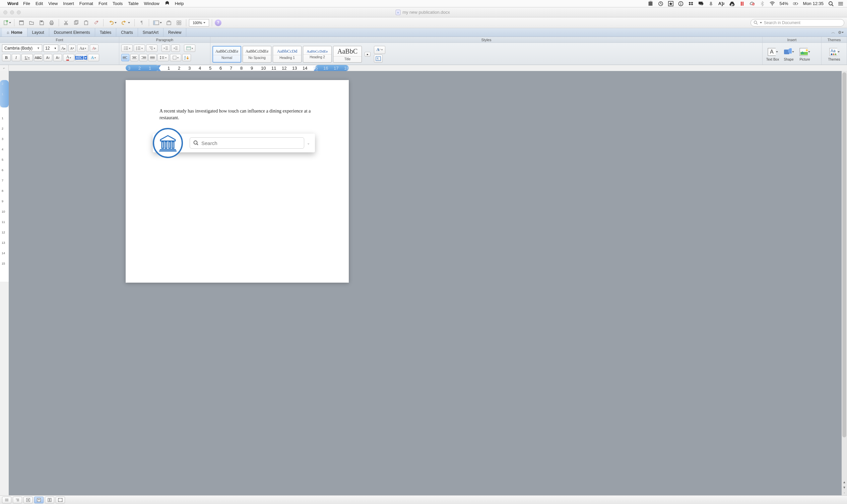 The height and width of the screenshot is (504, 847). Describe the element at coordinates (681, 4) in the screenshot. I see `status-info-icon` at that location.